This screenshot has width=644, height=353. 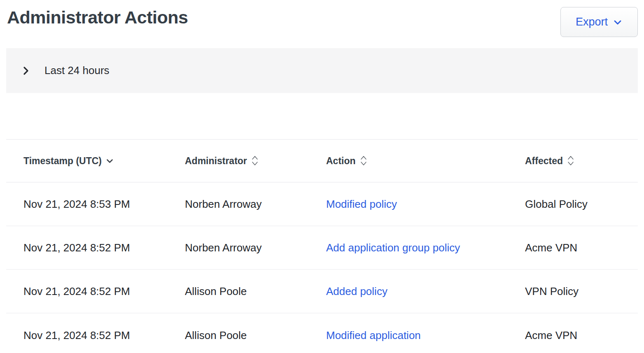 What do you see at coordinates (322, 24) in the screenshot?
I see `page-header: Administrator Actions Export` at bounding box center [322, 24].